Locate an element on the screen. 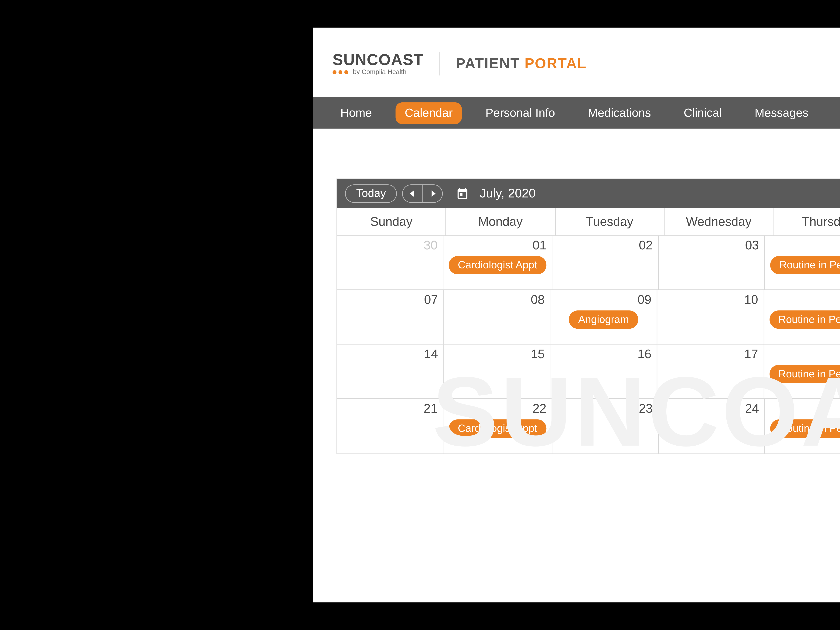 The width and height of the screenshot is (840, 630). day-number: 22 is located at coordinates (497, 409).